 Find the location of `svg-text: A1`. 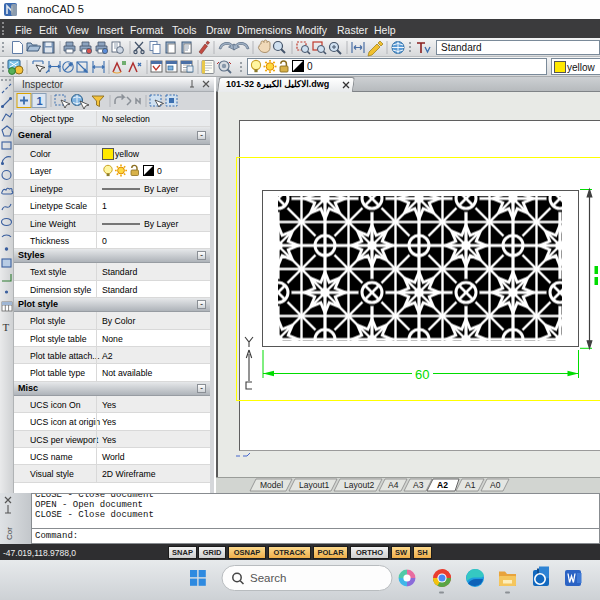

svg-text: A1 is located at coordinates (470, 485).